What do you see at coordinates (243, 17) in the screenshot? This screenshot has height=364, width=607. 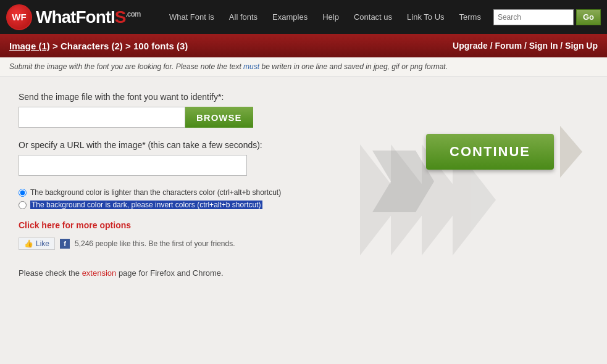 I see `nav-all-fonts: All fonts` at bounding box center [243, 17].